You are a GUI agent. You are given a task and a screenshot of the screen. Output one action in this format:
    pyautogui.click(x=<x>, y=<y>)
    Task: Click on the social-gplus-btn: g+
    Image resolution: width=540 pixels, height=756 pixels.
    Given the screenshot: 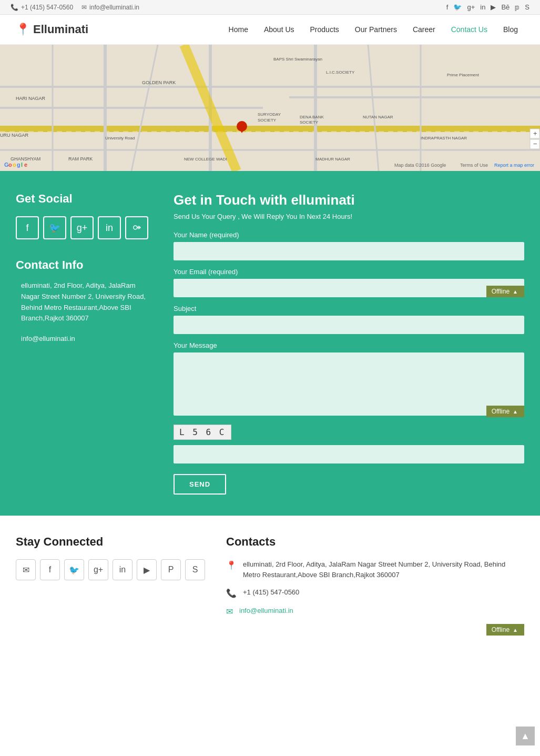 What is the action you would take?
    pyautogui.click(x=82, y=228)
    